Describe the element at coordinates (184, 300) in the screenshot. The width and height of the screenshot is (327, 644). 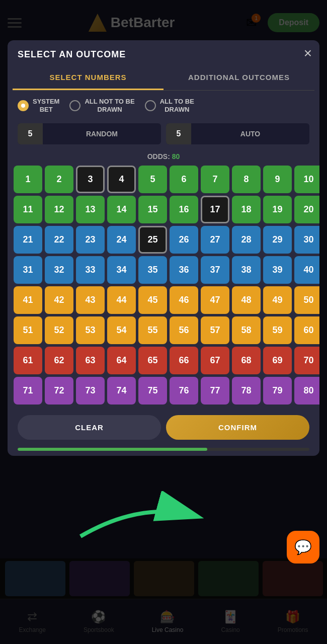
I see `number-cell-46: 46` at that location.